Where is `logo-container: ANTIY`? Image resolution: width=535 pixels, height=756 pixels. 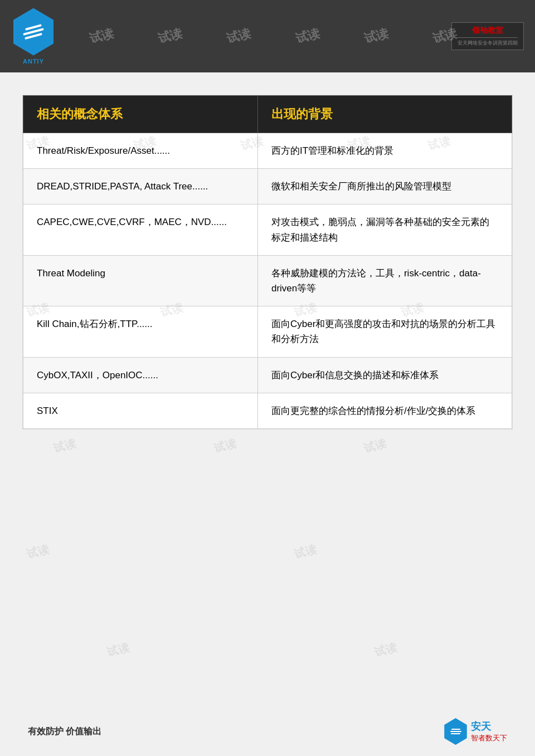 logo-container: ANTIY is located at coordinates (33, 37).